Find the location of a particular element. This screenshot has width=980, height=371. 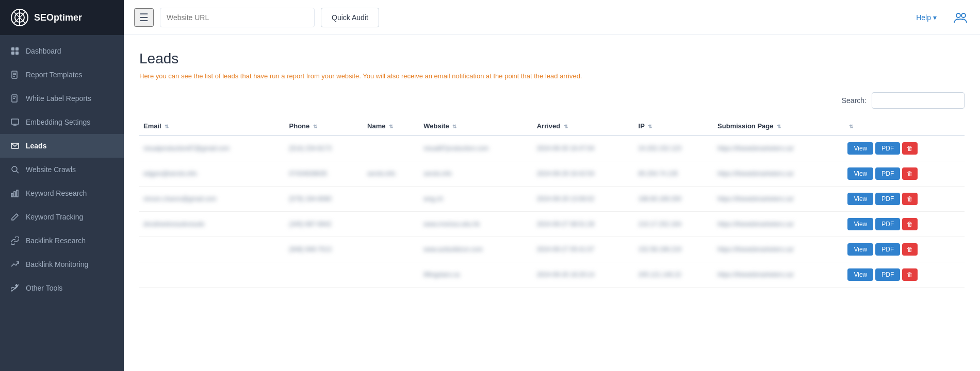

cell-name is located at coordinates (391, 199).